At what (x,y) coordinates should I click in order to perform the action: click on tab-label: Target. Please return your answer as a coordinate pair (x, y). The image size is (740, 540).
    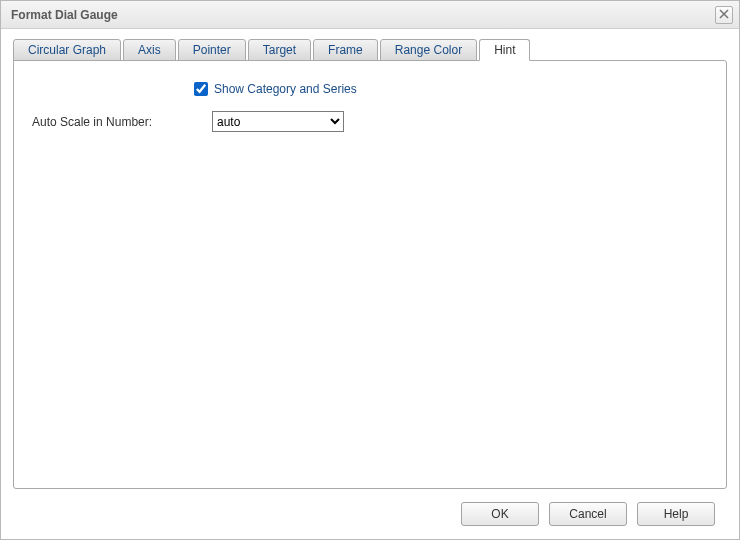
    Looking at the image, I should click on (280, 50).